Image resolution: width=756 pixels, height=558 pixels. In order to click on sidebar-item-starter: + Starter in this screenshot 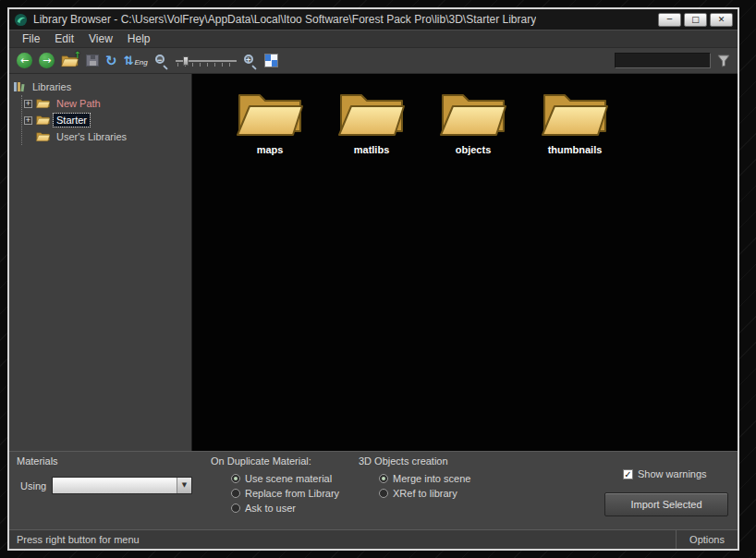, I will do `click(107, 120)`.